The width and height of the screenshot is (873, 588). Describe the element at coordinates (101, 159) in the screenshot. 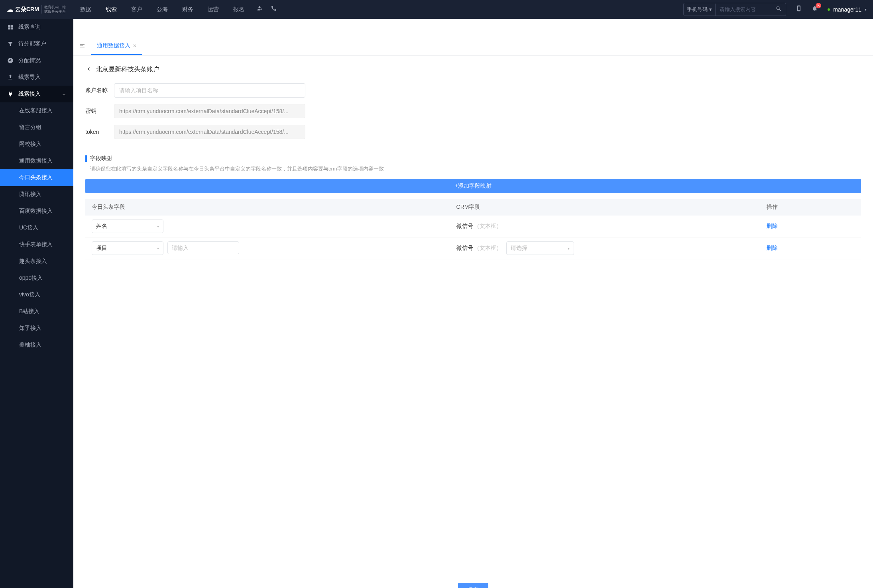

I see `mapping-section-title: 字段映射` at that location.